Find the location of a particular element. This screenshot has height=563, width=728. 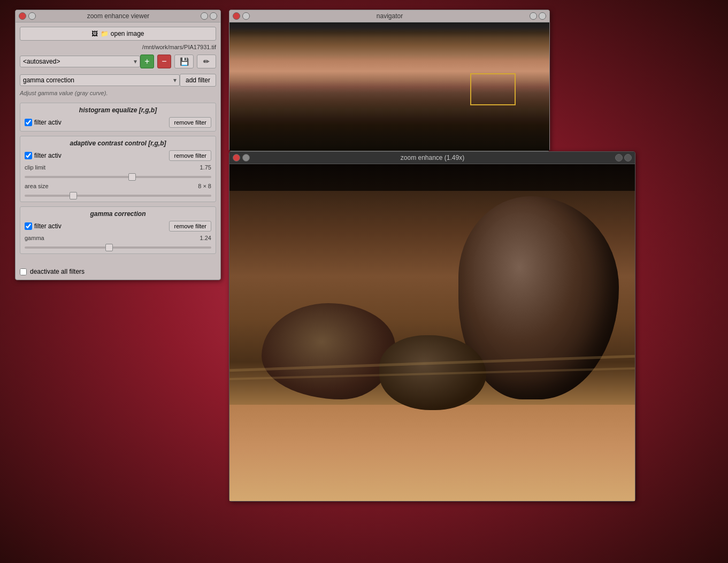

adaptive-checkbox is located at coordinates (28, 156).